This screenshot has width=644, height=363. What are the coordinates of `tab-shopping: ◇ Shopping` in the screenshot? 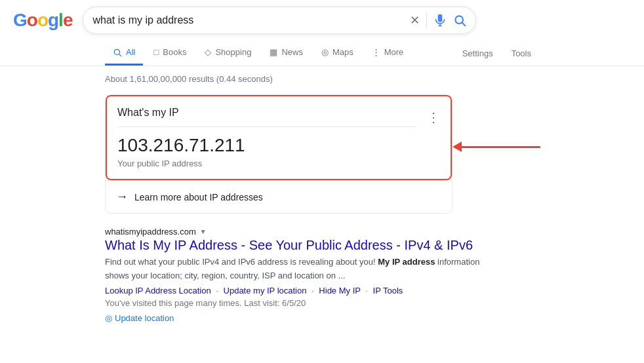 It's located at (228, 53).